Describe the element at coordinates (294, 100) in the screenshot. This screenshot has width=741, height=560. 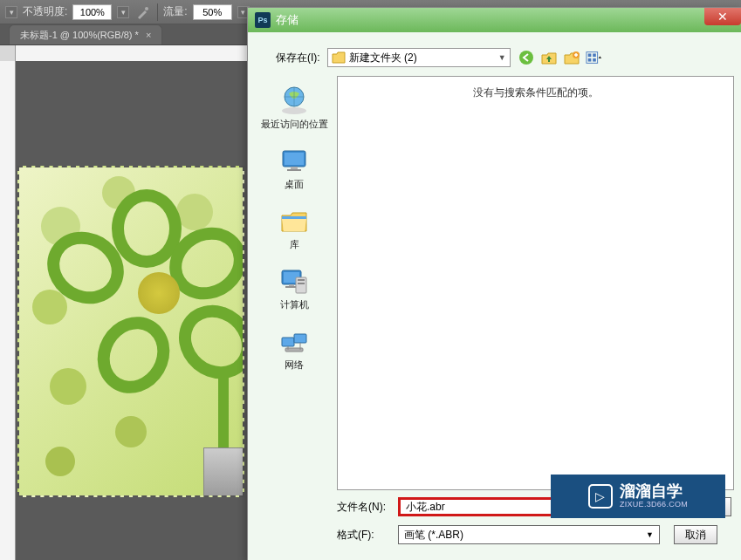
I see `recent-places-icon` at that location.